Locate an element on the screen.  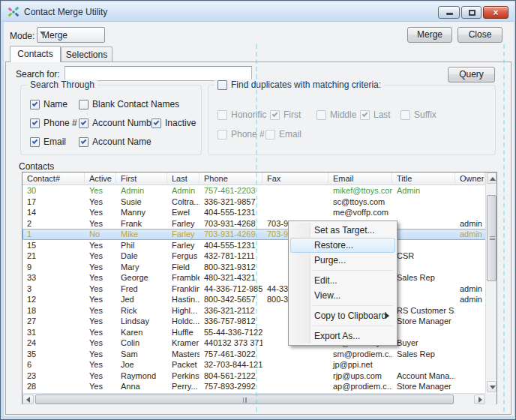
maximize-button is located at coordinates (471, 12).